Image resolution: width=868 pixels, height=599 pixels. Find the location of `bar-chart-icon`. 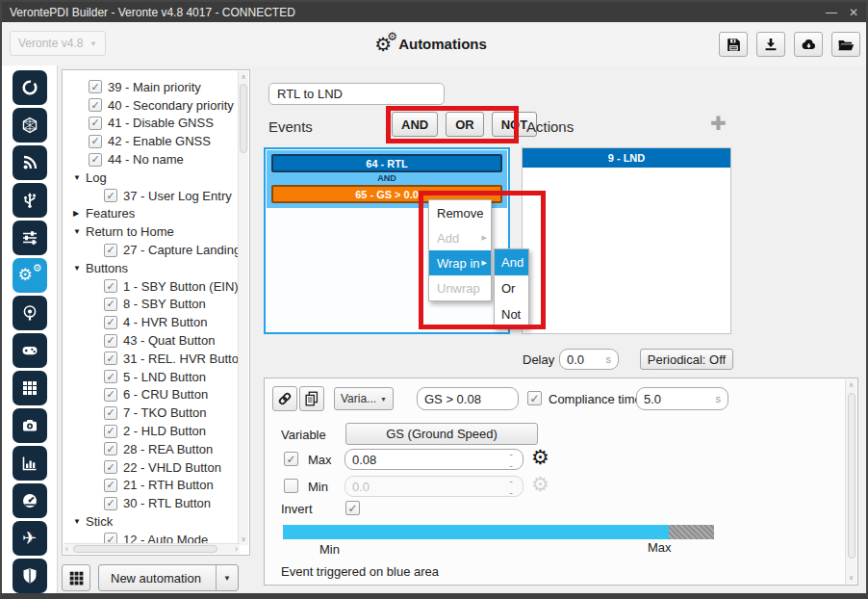

bar-chart-icon is located at coordinates (30, 463).